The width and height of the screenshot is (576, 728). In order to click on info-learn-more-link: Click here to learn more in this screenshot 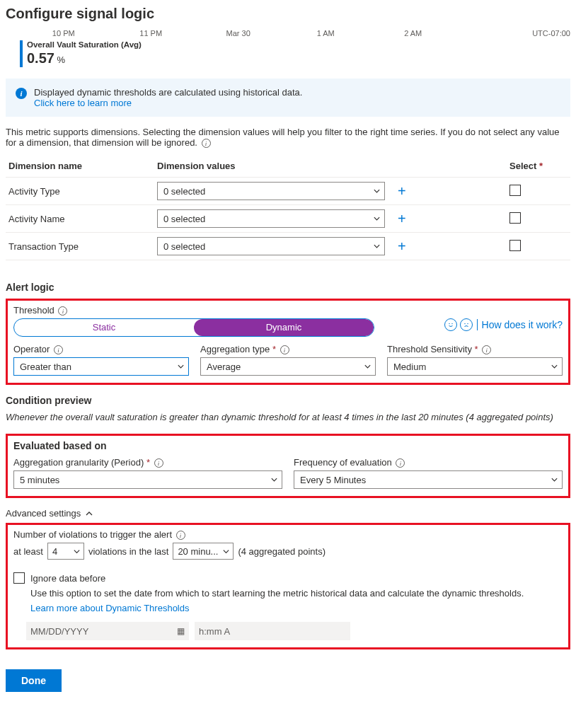, I will do `click(83, 103)`.